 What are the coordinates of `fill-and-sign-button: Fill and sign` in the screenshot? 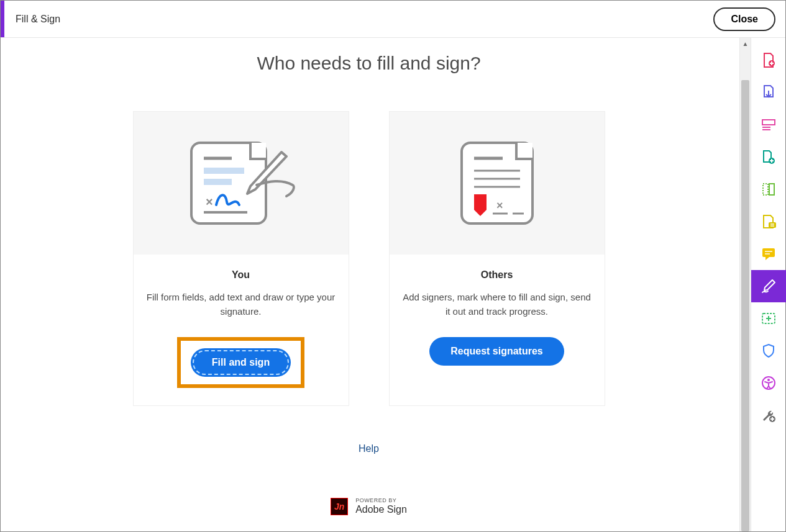 It's located at (241, 363).